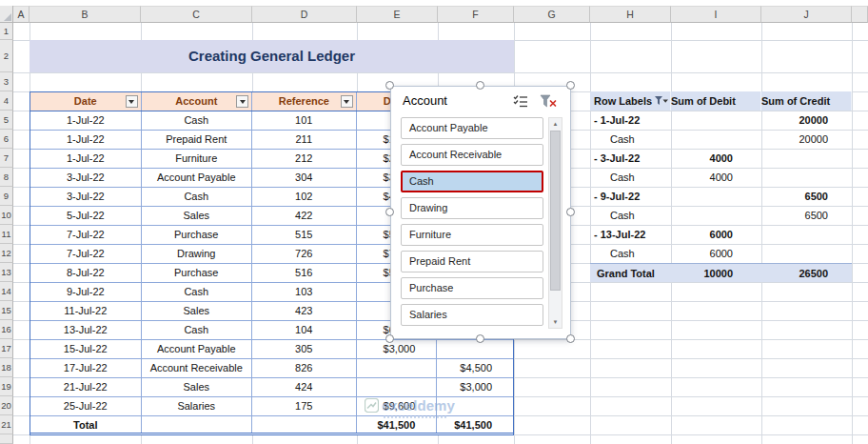 This screenshot has width=868, height=444. What do you see at coordinates (475, 387) in the screenshot?
I see `cell-credit: $3,000` at bounding box center [475, 387].